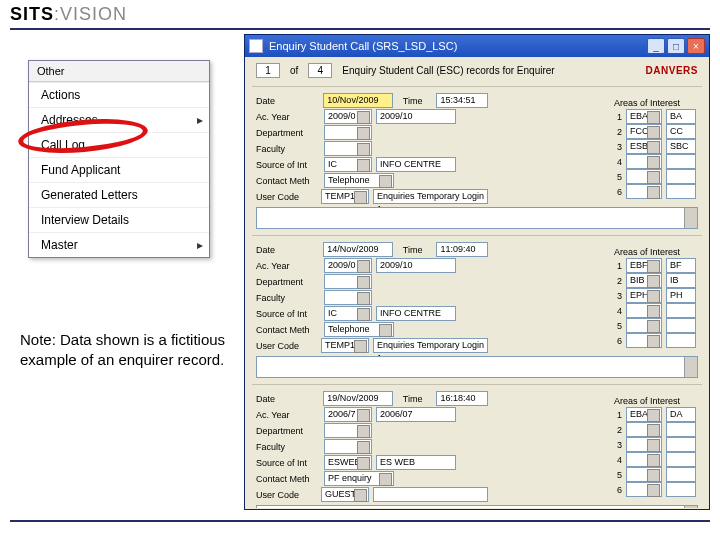  Describe the element at coordinates (90, 195) in the screenshot. I see `menu-item-label: Generated Letters` at that location.